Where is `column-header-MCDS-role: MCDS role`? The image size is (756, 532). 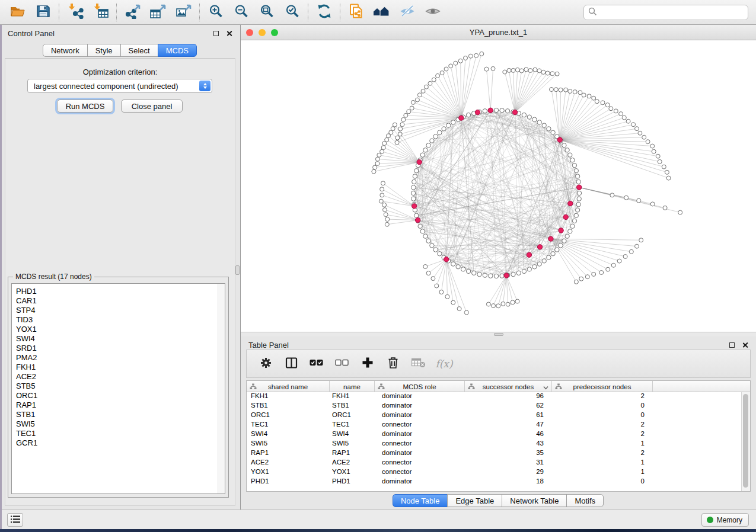 column-header-MCDS-role: MCDS role is located at coordinates (420, 386).